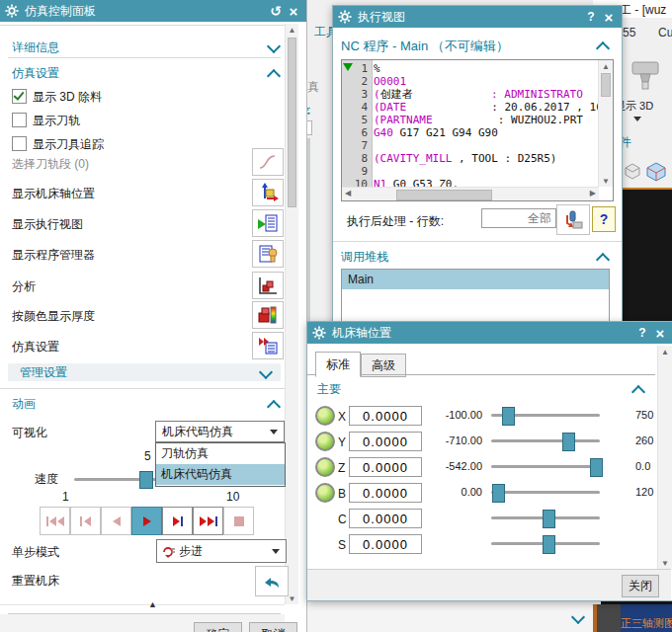 This screenshot has height=632, width=672. I want to click on axis-y-value-input, so click(385, 441).